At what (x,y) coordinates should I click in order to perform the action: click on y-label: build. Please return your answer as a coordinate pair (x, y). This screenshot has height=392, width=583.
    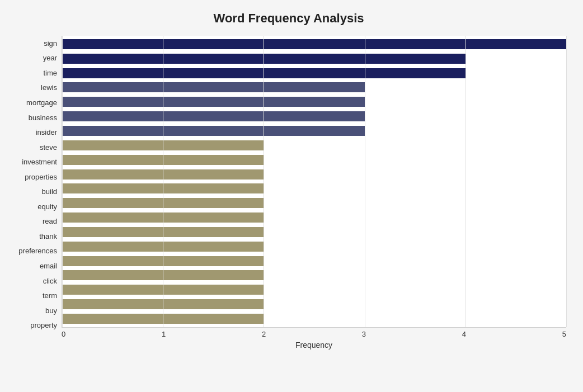
    Looking at the image, I should click on (49, 192).